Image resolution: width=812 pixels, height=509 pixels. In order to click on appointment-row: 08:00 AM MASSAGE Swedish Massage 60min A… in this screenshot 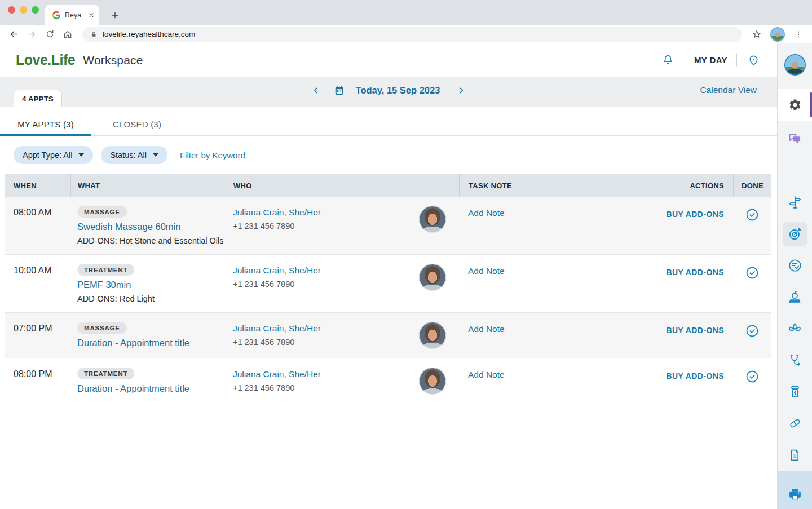, I will do `click(388, 225)`.